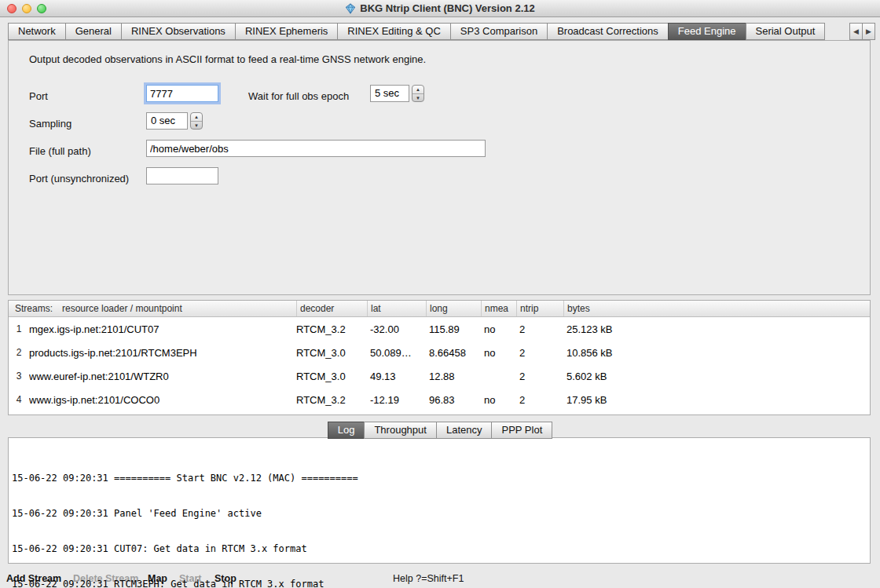  Describe the element at coordinates (37, 31) in the screenshot. I see `tab-network: Network` at that location.